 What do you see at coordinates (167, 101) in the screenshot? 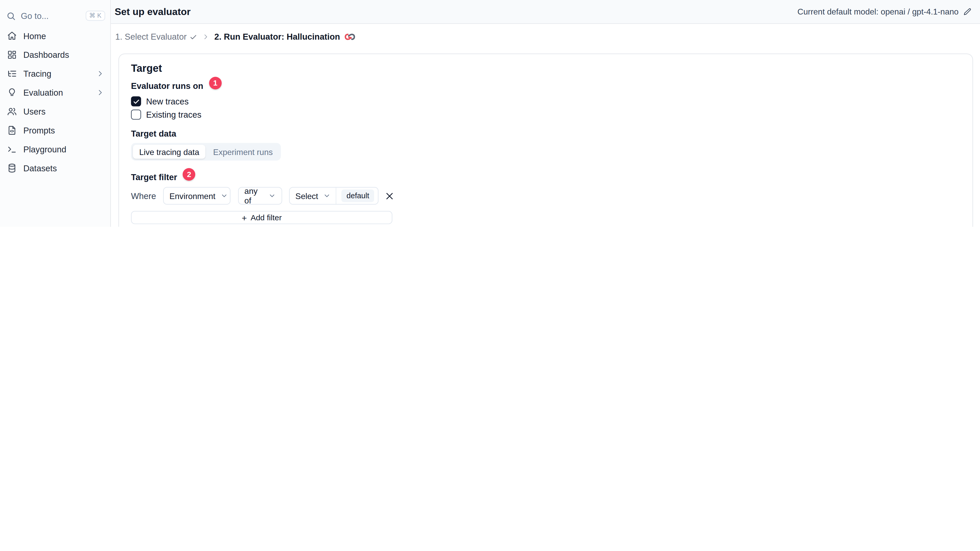
I see `new-traces-label: New traces` at bounding box center [167, 101].